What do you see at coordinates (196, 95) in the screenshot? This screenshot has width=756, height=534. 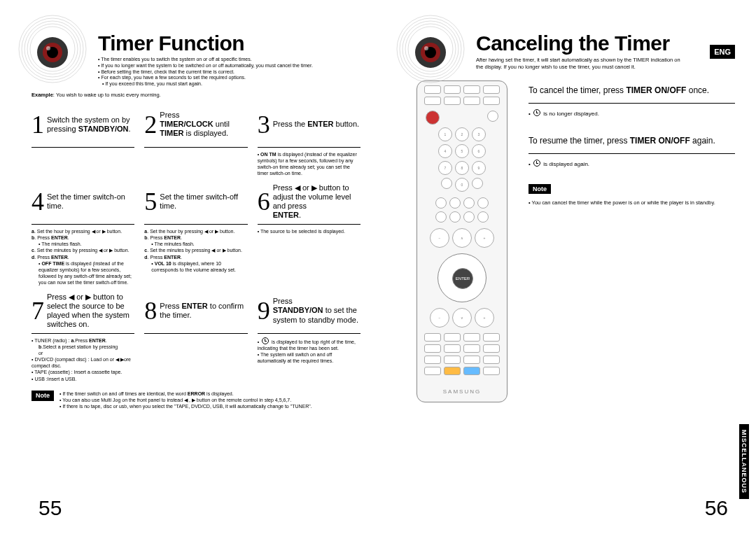 I see `example-line: Example: You wish to wake up to music ev…` at bounding box center [196, 95].